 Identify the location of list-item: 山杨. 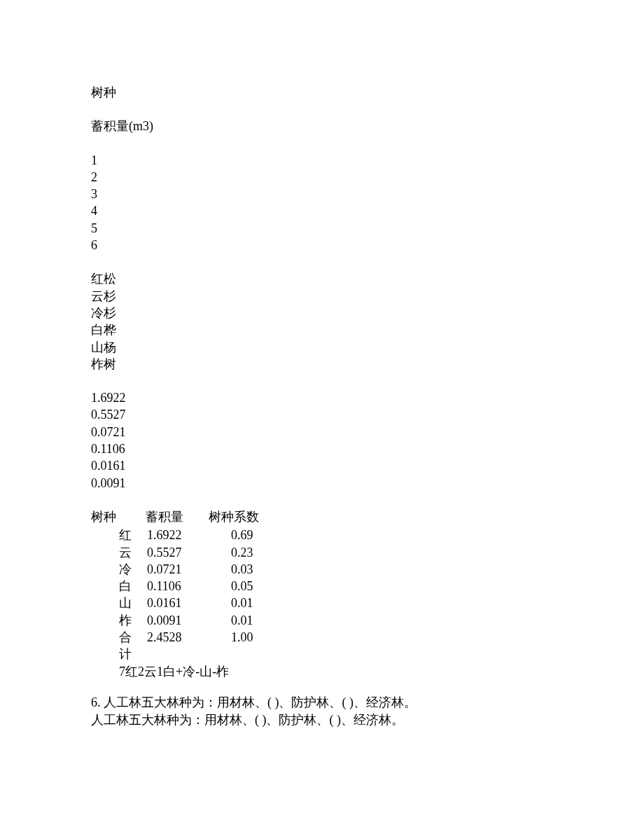
(322, 347).